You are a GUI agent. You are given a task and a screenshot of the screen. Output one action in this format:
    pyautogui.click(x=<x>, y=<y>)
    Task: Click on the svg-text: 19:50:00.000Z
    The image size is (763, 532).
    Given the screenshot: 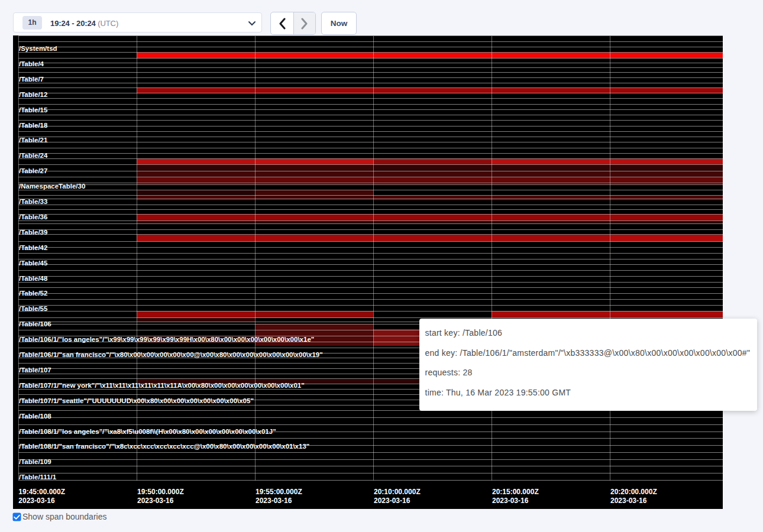 What is the action you would take?
    pyautogui.click(x=161, y=492)
    